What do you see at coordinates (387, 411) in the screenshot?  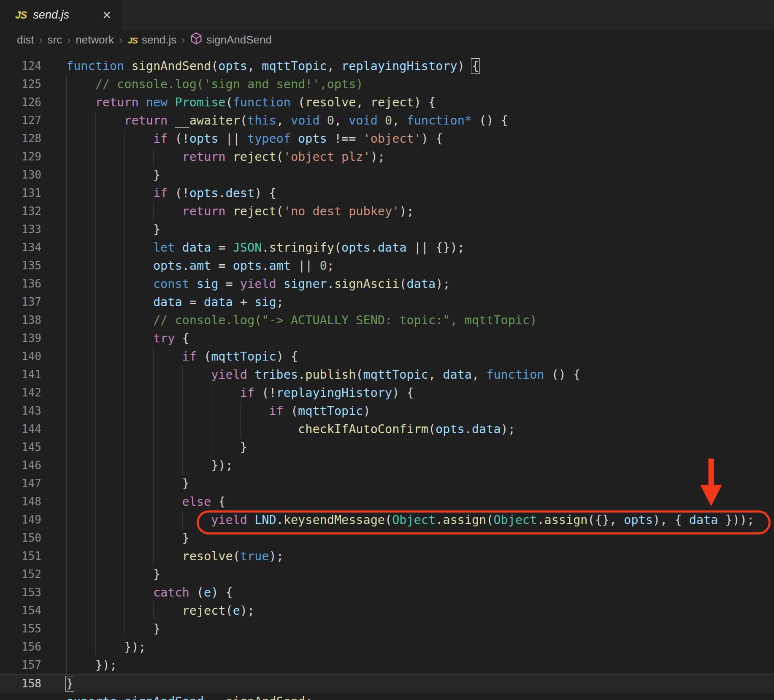 I see `code-line-143: 143 if (mqttTopic)` at bounding box center [387, 411].